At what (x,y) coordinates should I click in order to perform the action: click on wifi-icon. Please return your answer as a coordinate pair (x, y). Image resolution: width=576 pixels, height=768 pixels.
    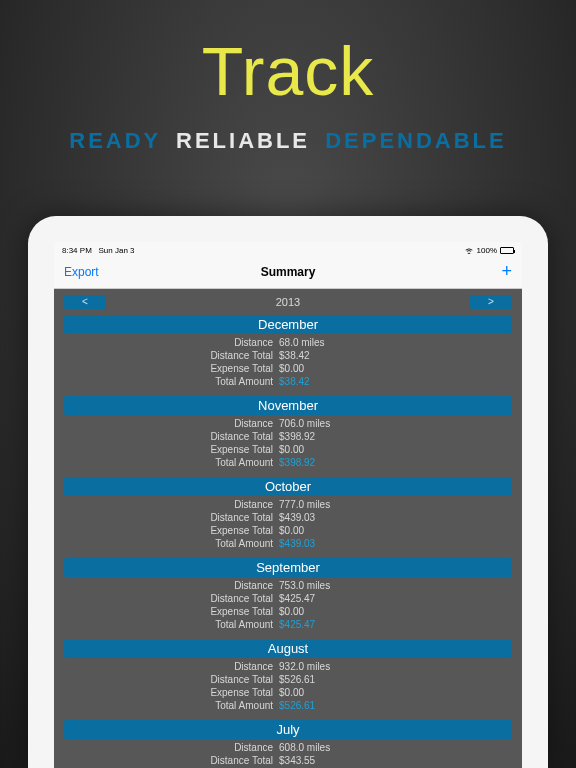
    Looking at the image, I should click on (469, 250).